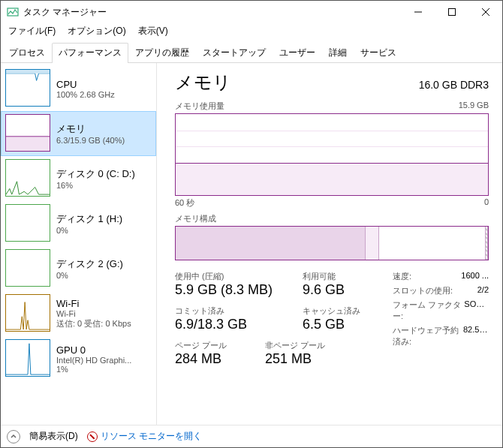  What do you see at coordinates (452, 12) in the screenshot?
I see `maximize-button` at bounding box center [452, 12].